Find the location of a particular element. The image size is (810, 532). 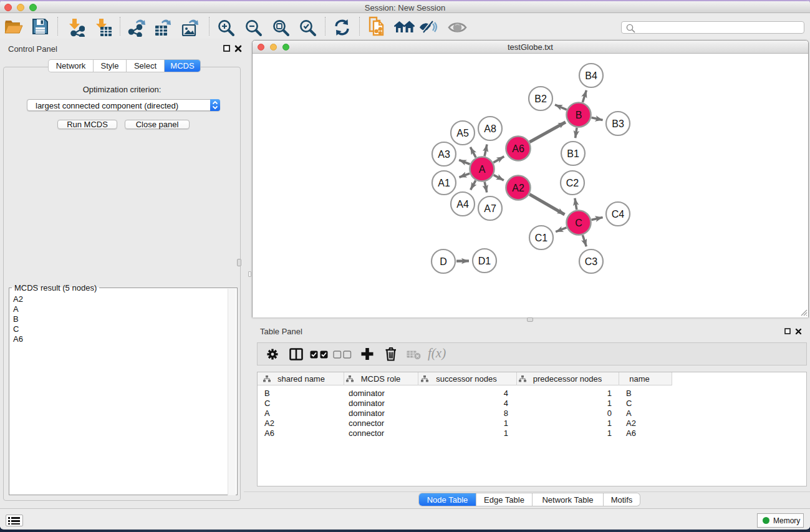

svg-text: D is located at coordinates (443, 262).